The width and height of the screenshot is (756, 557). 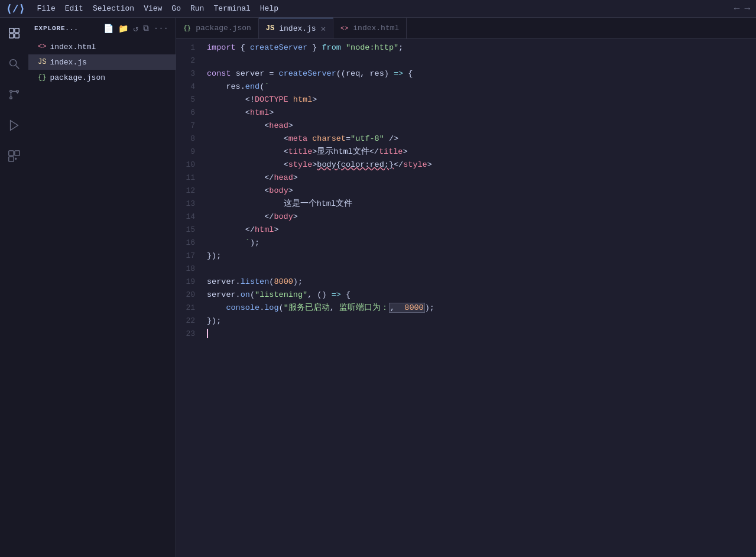 What do you see at coordinates (187, 28) in the screenshot?
I see `tab-icon-package-json: {}` at bounding box center [187, 28].